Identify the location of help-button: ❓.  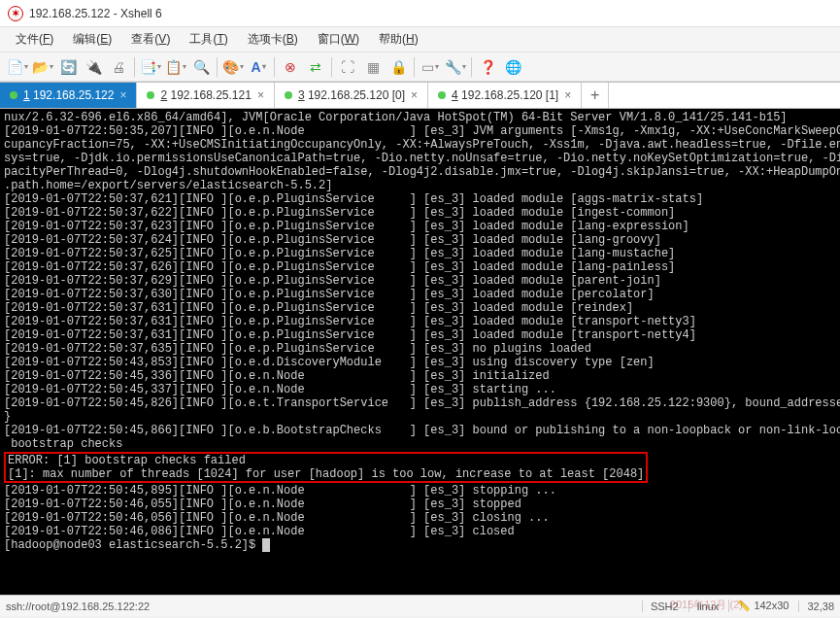
(487, 67).